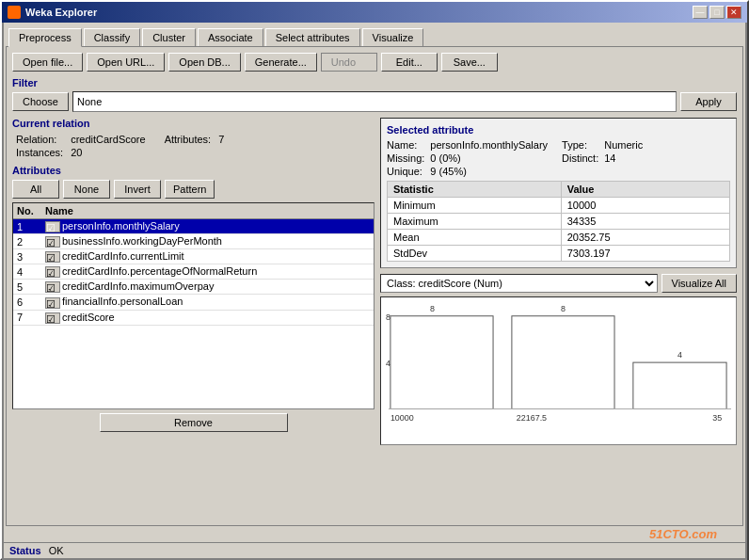 This screenshot has width=749, height=560. What do you see at coordinates (374, 94) in the screenshot?
I see `filter-section: Filter Choose None Apply` at bounding box center [374, 94].